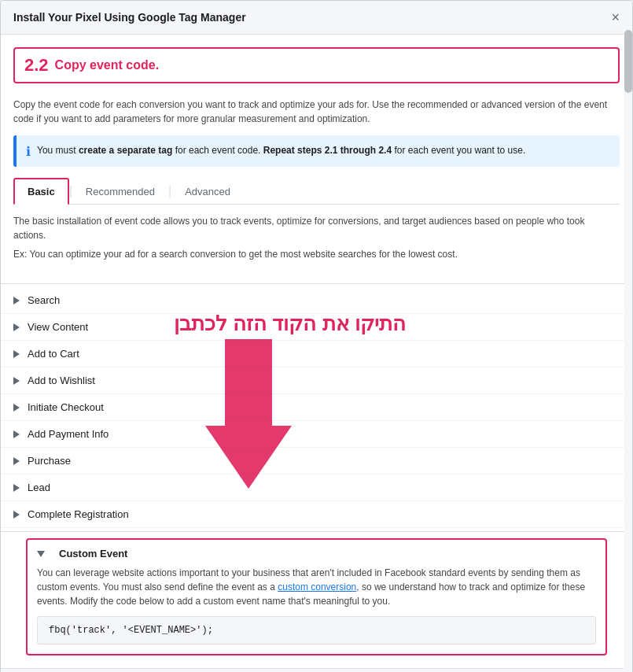 This screenshot has height=672, width=633. What do you see at coordinates (53, 354) in the screenshot?
I see `event-label: Add to Cart` at bounding box center [53, 354].